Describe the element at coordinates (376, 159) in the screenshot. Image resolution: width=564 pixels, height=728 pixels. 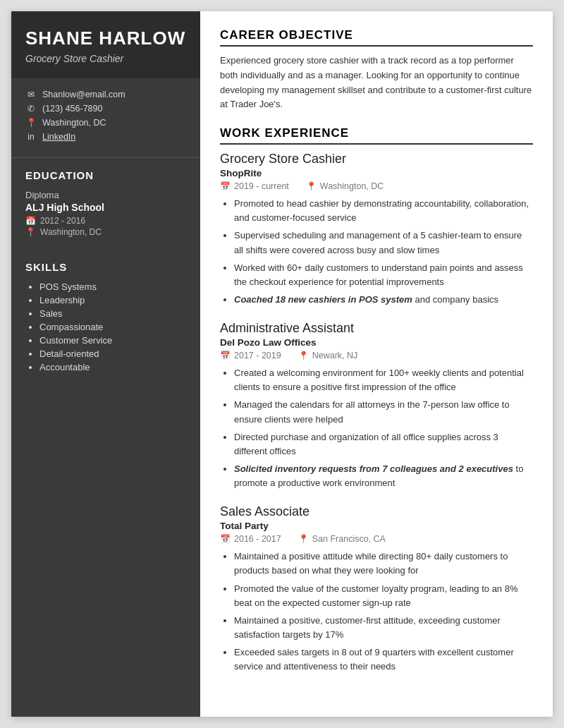
I see `job-title: Grocery Store Cashier` at that location.